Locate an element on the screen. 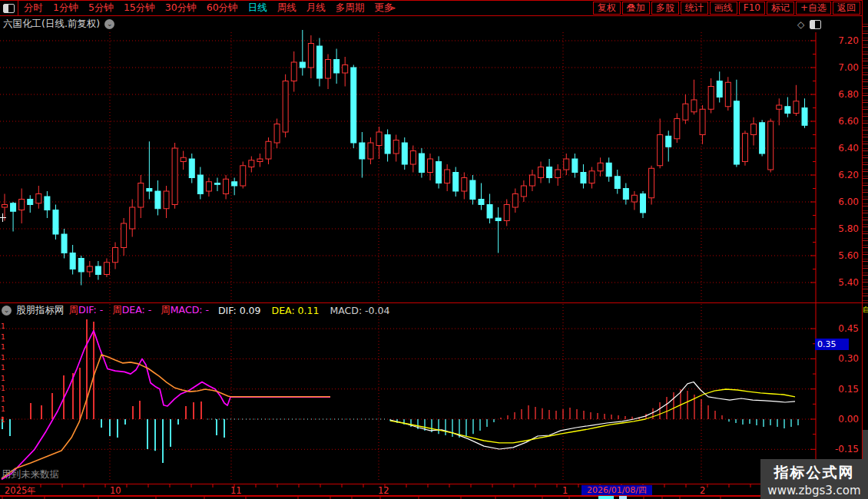 This screenshot has height=499, width=868. right-edge-cropped-toolbar: 自 is located at coordinates (865, 250).